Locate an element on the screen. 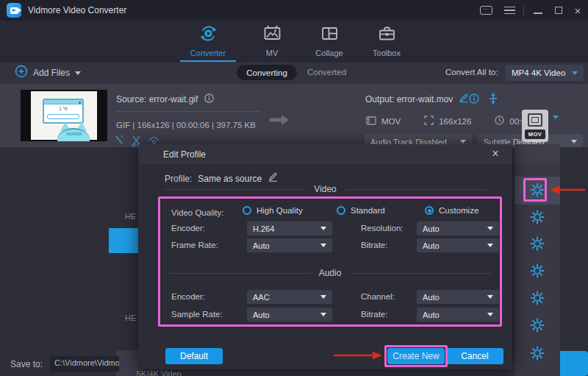  output-info-icon is located at coordinates (474, 100).